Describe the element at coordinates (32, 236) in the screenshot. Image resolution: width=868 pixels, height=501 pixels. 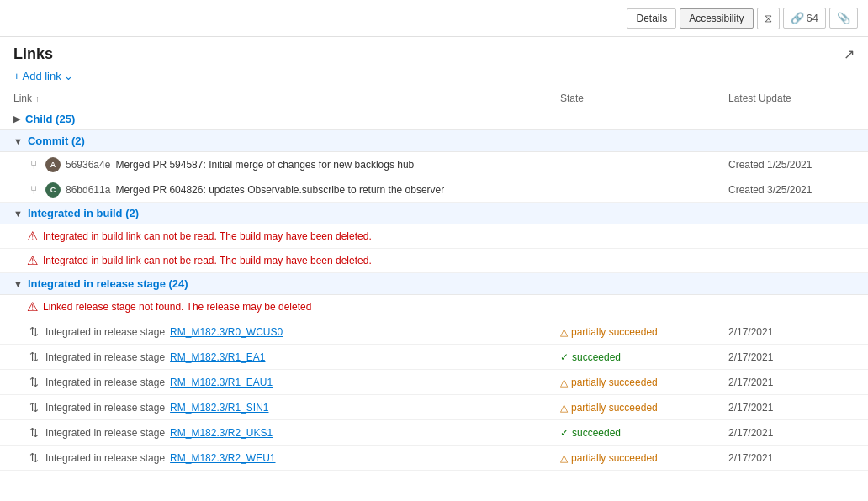
I see `error-icon-1: ⚠` at that location.